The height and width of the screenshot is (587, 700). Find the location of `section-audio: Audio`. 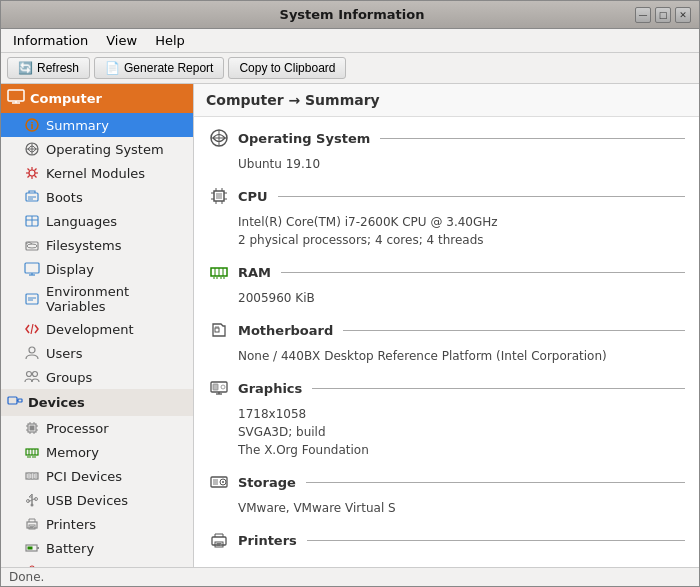

section-audio: Audio is located at coordinates (446, 563).